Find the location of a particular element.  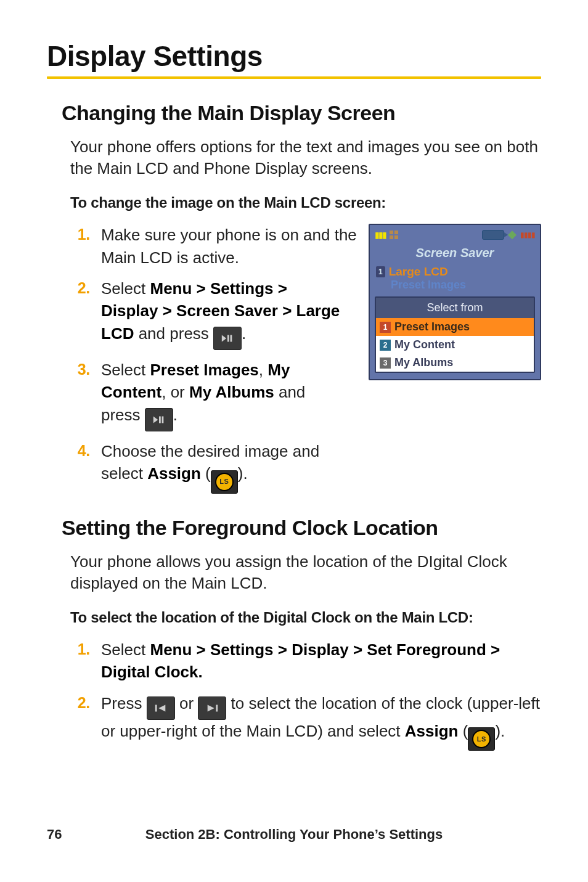

step-1-1: 1 Make sure your phone is on and the Mai… is located at coordinates (214, 247).